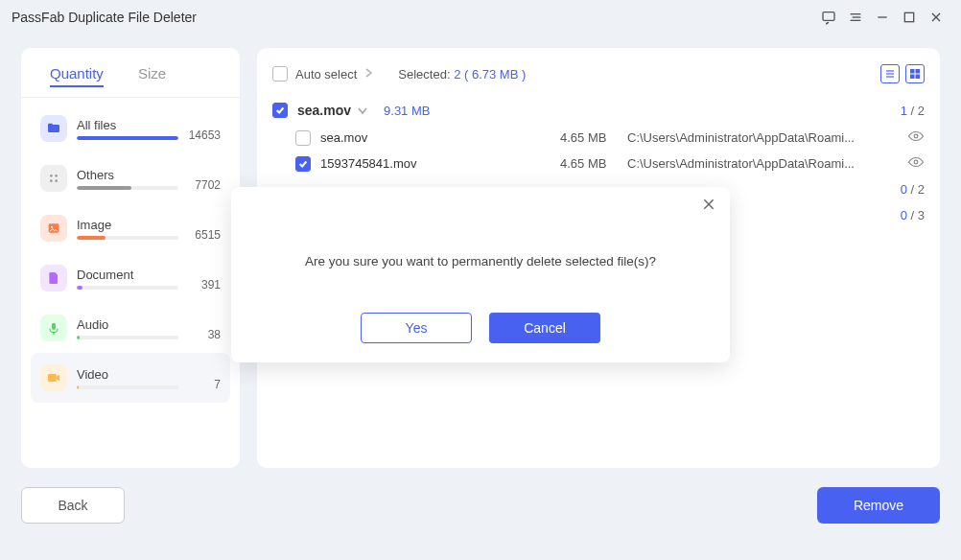 This screenshot has height=560, width=961. Describe the element at coordinates (54, 278) in the screenshot. I see `doc-icon` at that location.